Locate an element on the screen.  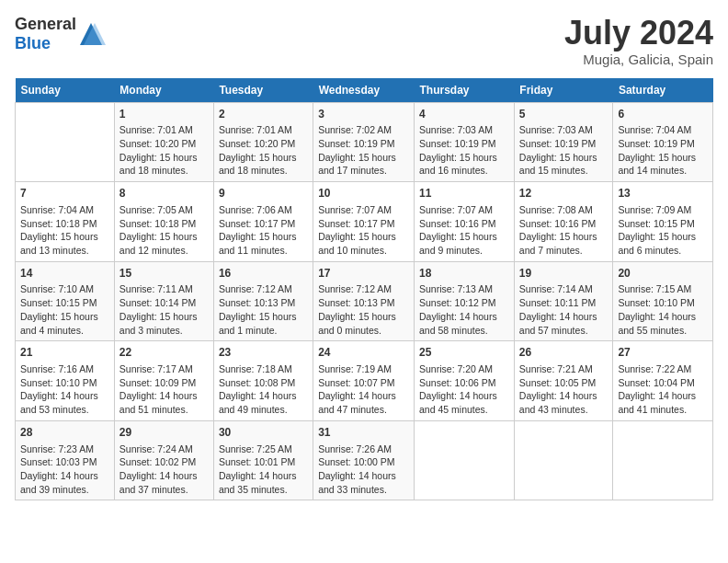
day-info: Sunrise: 7:18 AM Sunset: 10:08 PM Daylig… is located at coordinates (263, 390).